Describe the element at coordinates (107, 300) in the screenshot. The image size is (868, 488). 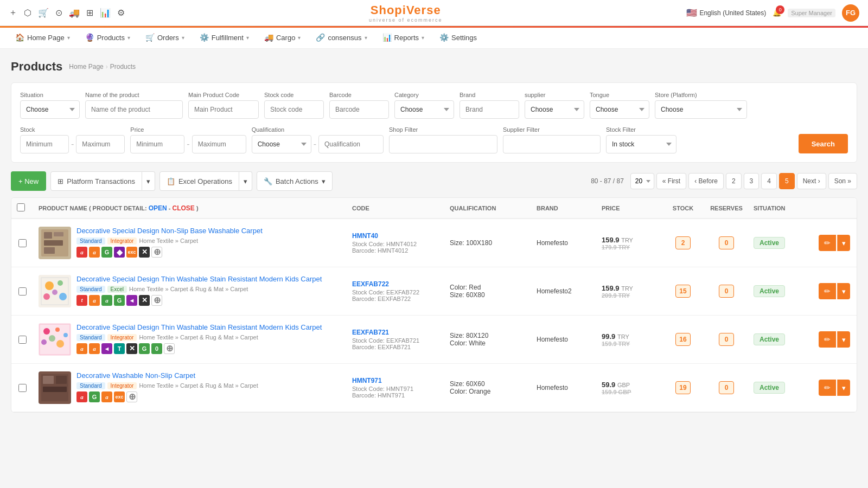
I see `pi-a-green: a` at that location.